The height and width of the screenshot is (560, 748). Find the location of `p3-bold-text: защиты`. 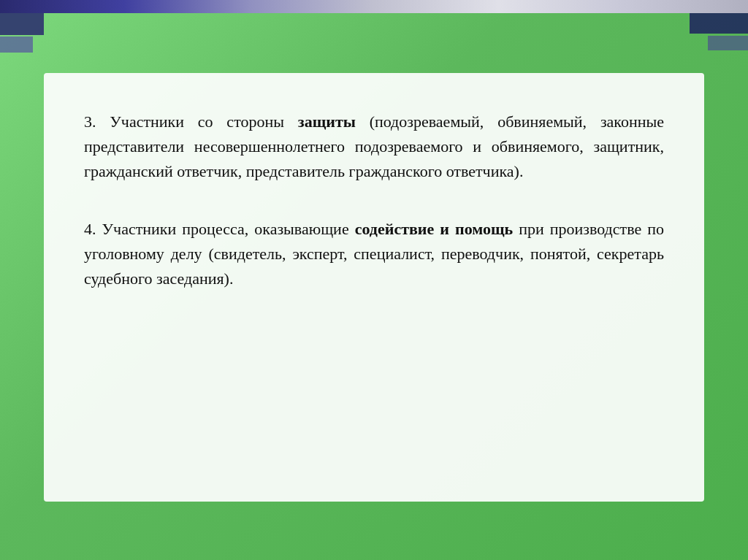

p3-bold-text: защиты is located at coordinates (327, 121).